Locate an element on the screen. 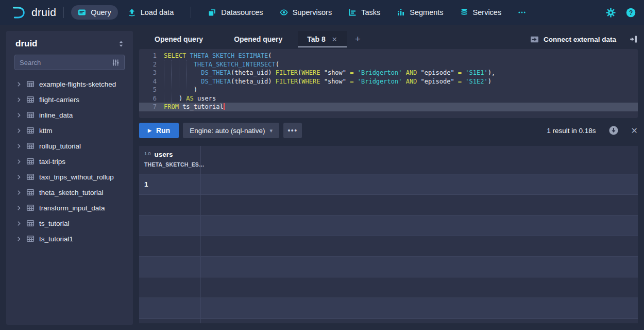 The height and width of the screenshot is (330, 644). code-line: 3 DS_THETA(theta_uid) FILTER(WHERE "show… is located at coordinates (388, 73).